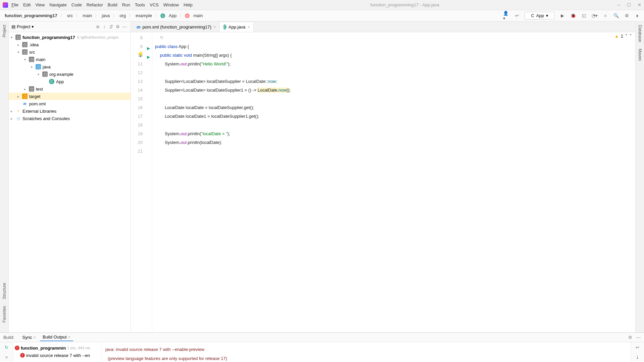 The image size is (644, 362). What do you see at coordinates (237, 27) in the screenshot?
I see `tab-app: C App.java ×` at bounding box center [237, 27].